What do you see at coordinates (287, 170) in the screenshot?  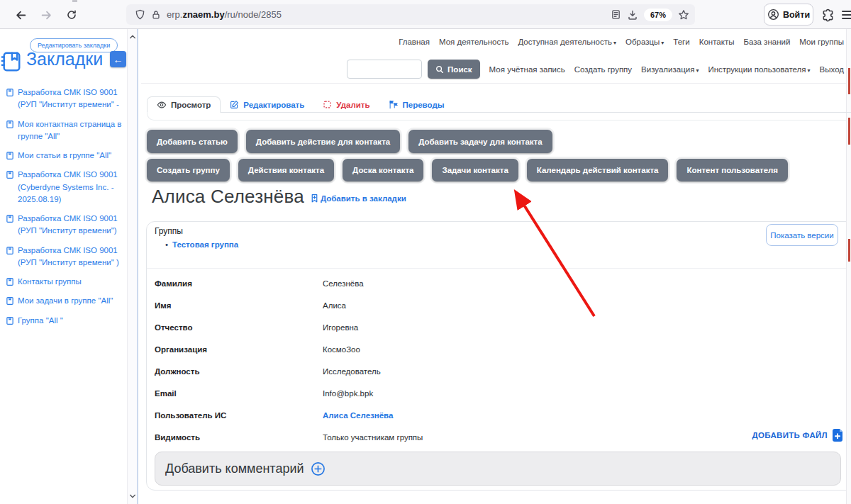 I see `contact-actions-button: Действия контакта` at bounding box center [287, 170].